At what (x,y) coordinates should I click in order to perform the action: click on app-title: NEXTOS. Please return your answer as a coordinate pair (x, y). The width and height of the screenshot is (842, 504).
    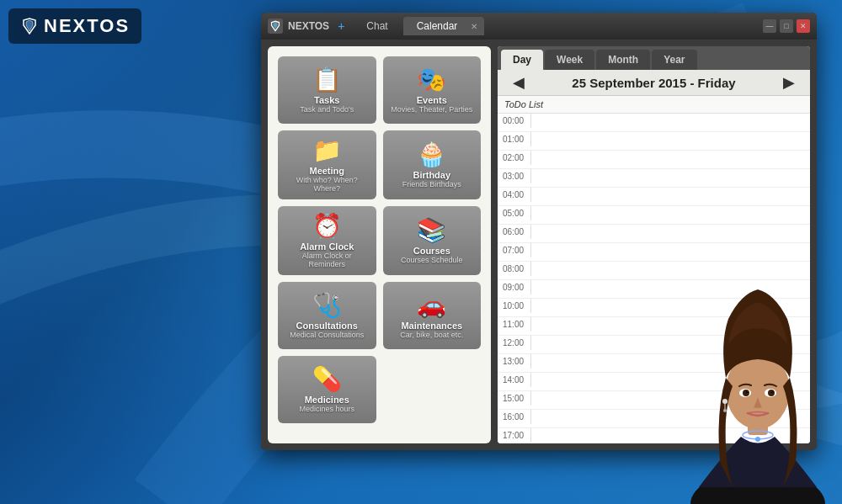
    Looking at the image, I should click on (308, 26).